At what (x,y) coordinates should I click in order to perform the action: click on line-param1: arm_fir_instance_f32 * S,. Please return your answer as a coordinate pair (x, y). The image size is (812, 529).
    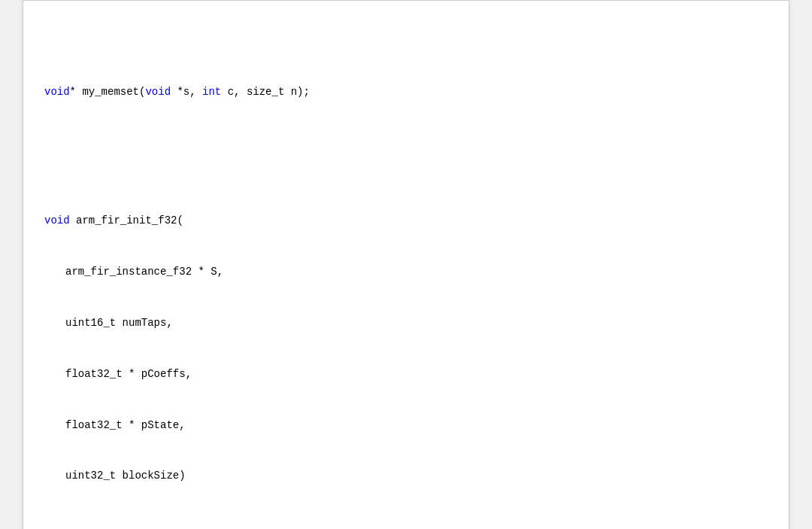
    Looking at the image, I should click on (402, 272).